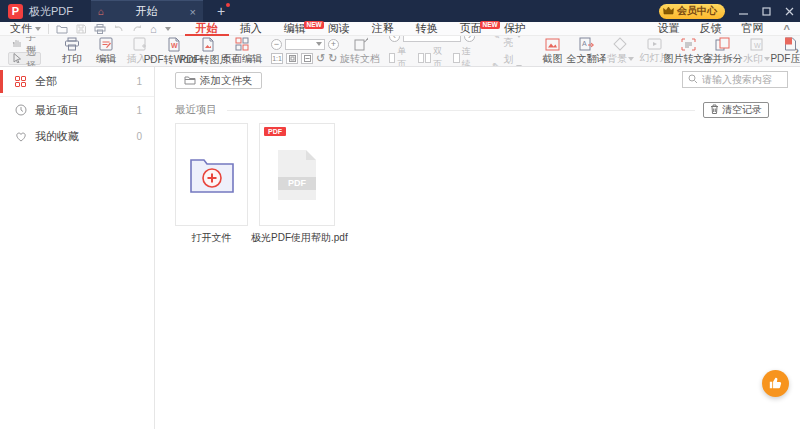 The image size is (800, 429). I want to click on single-page-icon, so click(392, 58).